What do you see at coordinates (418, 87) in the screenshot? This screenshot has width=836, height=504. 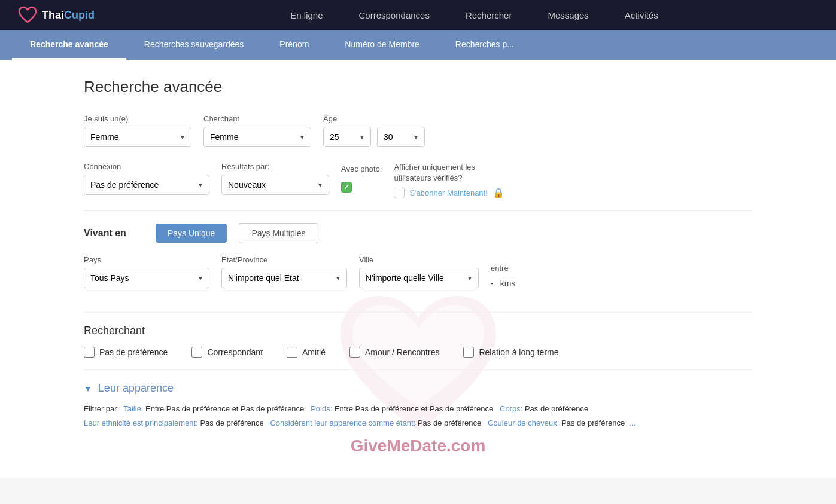 I see `page-title: Recherche avancée` at bounding box center [418, 87].